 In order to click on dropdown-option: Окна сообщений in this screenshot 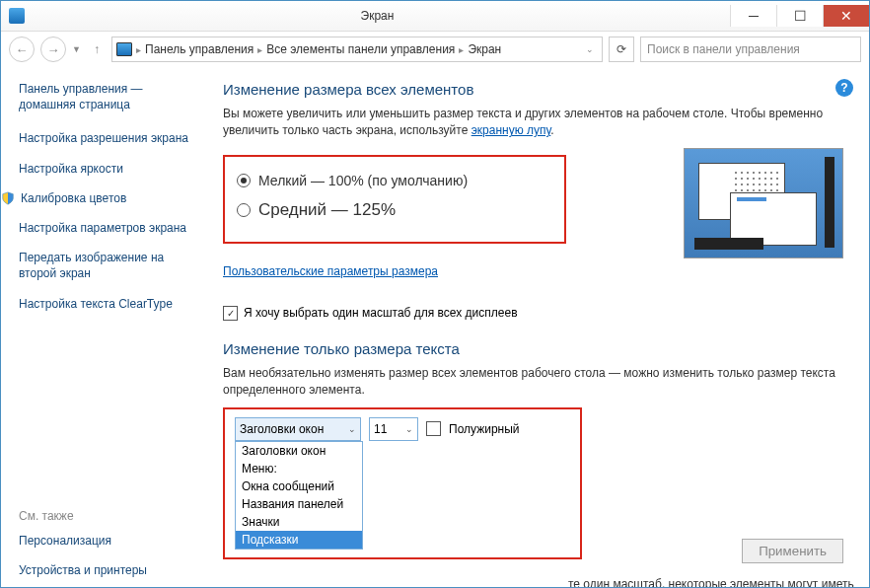, I will do `click(299, 486)`.